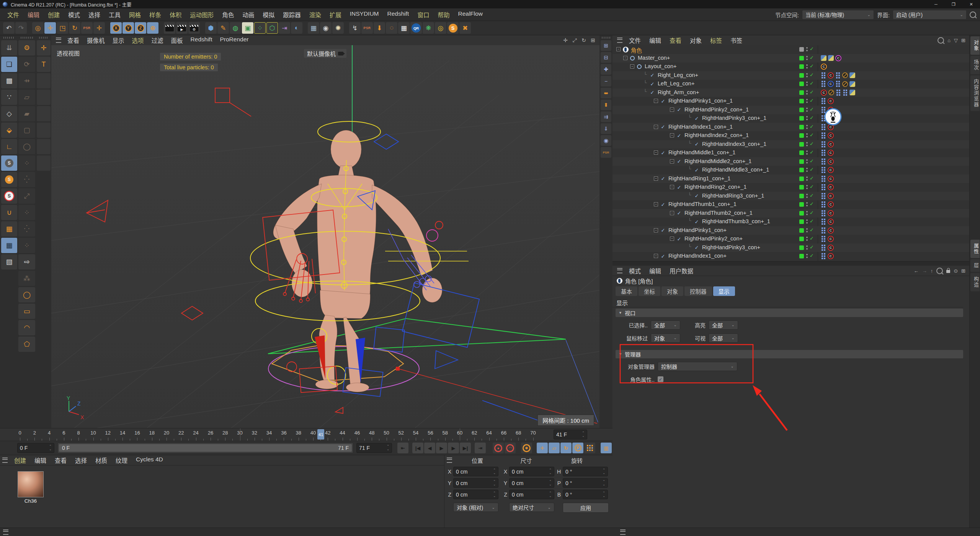  What do you see at coordinates (96, 40) in the screenshot?
I see `viewport-menu-摄像机: 摄像机` at bounding box center [96, 40].